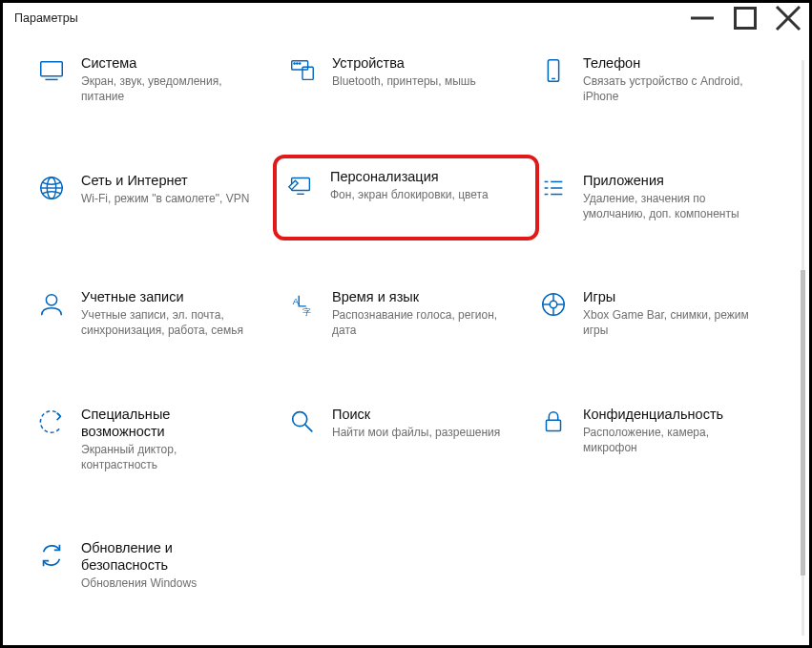 This screenshot has width=812, height=648. What do you see at coordinates (656, 80) in the screenshot?
I see `settings-item-phone: ТелефонСвязать устройство с Android, iPh…` at bounding box center [656, 80].